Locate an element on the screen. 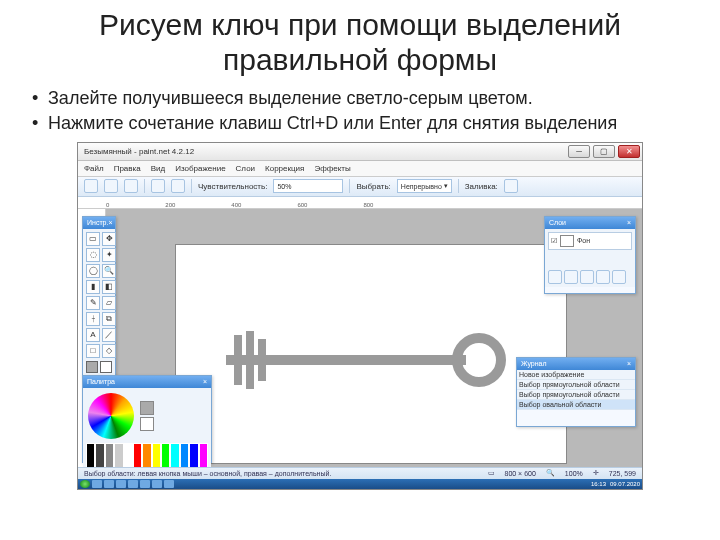 Image resolution: width=720 pixels, height=540 pixels. menu-item: Вид is located at coordinates (158, 168).